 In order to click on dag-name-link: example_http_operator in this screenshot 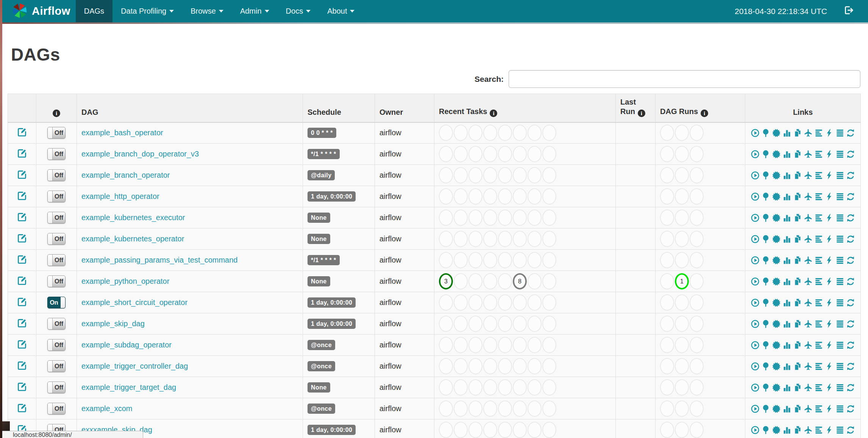, I will do `click(120, 196)`.